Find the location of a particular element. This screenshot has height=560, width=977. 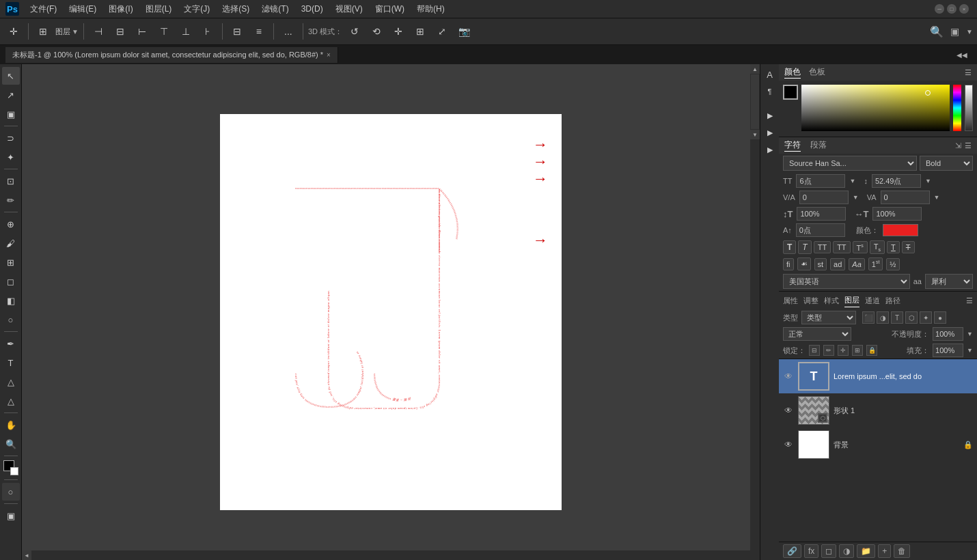

strikethrough-btn: T is located at coordinates (909, 247).